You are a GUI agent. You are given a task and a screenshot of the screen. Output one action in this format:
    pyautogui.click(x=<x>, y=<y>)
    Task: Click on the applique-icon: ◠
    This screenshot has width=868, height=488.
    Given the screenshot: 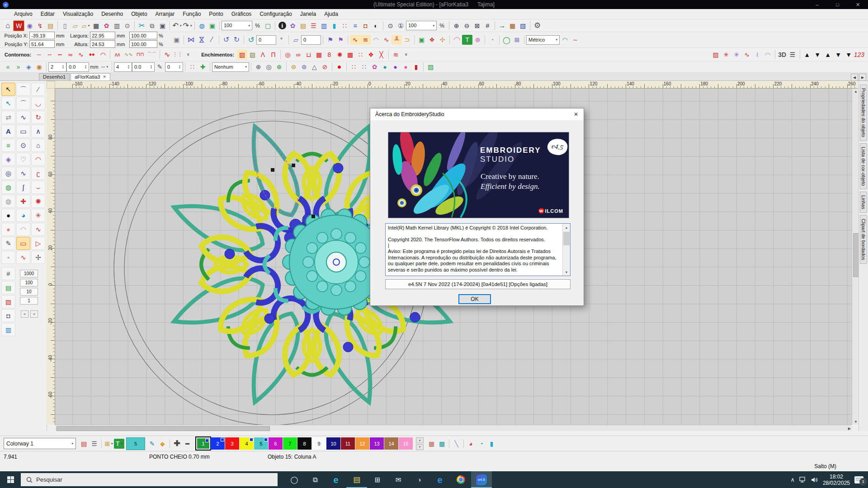 What is the action you would take?
    pyautogui.click(x=457, y=40)
    